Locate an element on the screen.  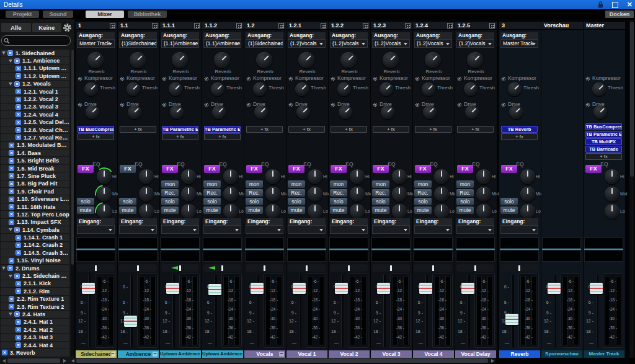
channel-name: Vocal 2 is located at coordinates (349, 354).